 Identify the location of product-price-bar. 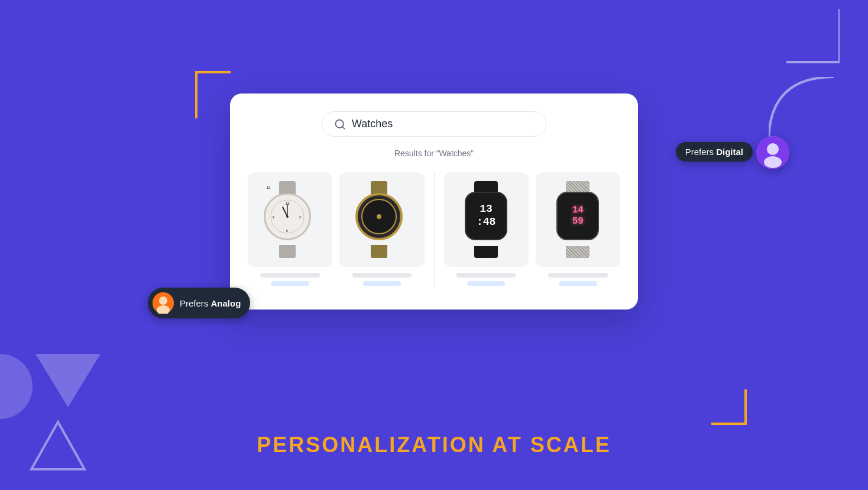
(290, 283).